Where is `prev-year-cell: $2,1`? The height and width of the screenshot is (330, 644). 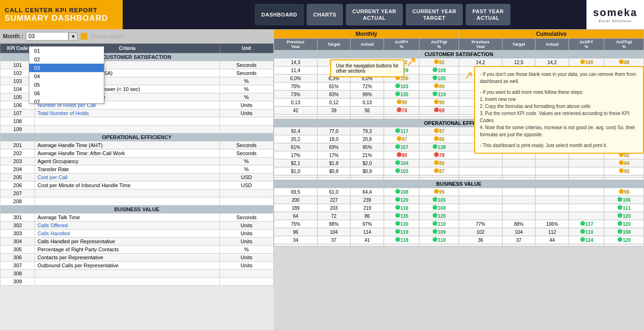 prev-year-cell: $2,1 is located at coordinates (296, 163).